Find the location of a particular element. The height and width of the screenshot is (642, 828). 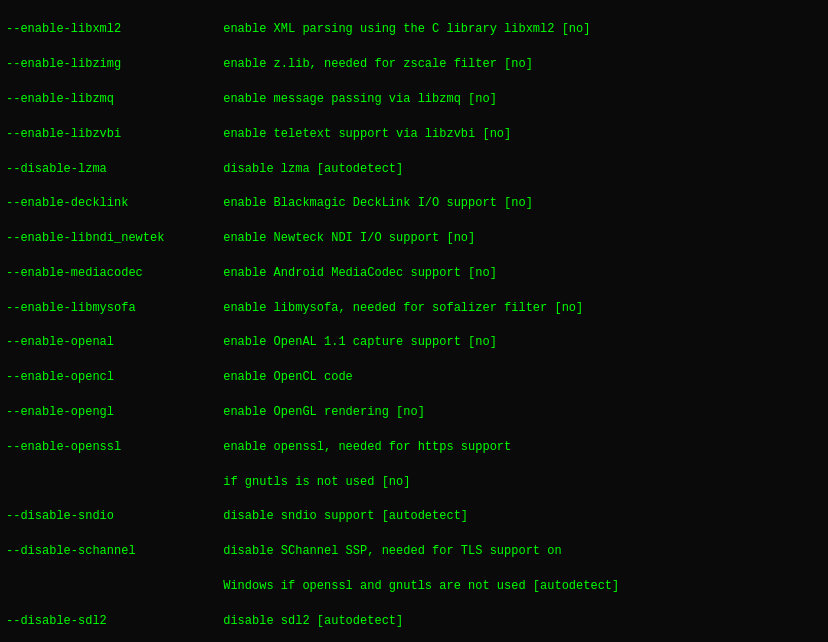

desc-mediacodec: enable Android MediaCodec support [no] is located at coordinates (356, 274).